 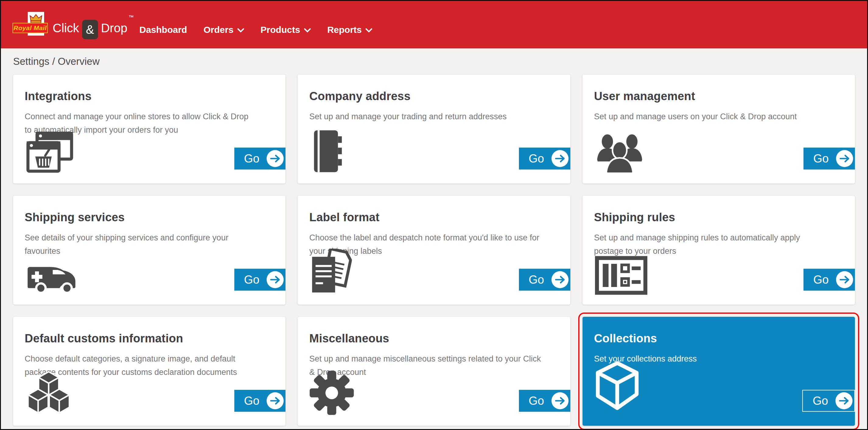 What do you see at coordinates (434, 61) in the screenshot?
I see `breadcrumb-bar: Settings / Overview` at bounding box center [434, 61].